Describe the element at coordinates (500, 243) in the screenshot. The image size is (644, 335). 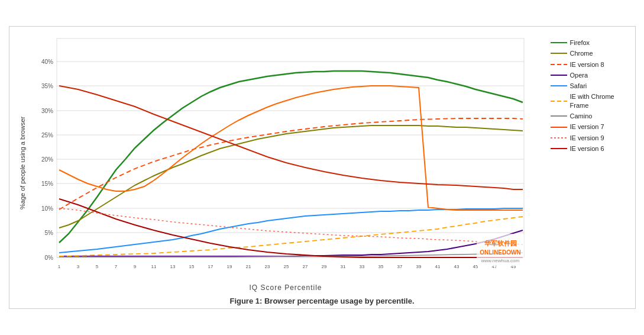
I see `svg-text: 华军软件园` at that location.